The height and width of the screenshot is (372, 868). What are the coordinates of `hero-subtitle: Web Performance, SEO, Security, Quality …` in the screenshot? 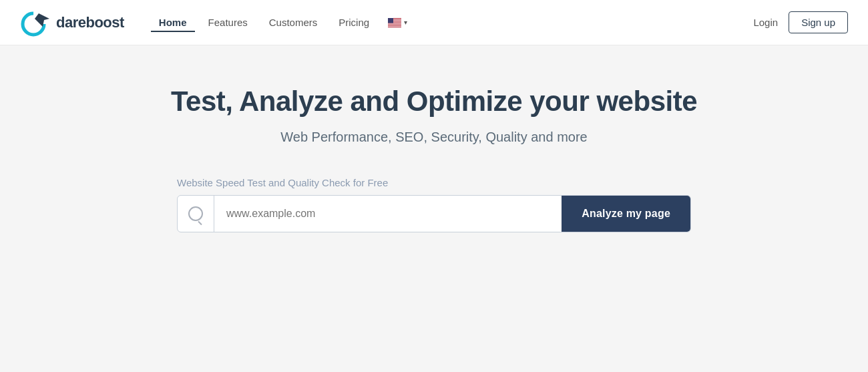 It's located at (434, 138).